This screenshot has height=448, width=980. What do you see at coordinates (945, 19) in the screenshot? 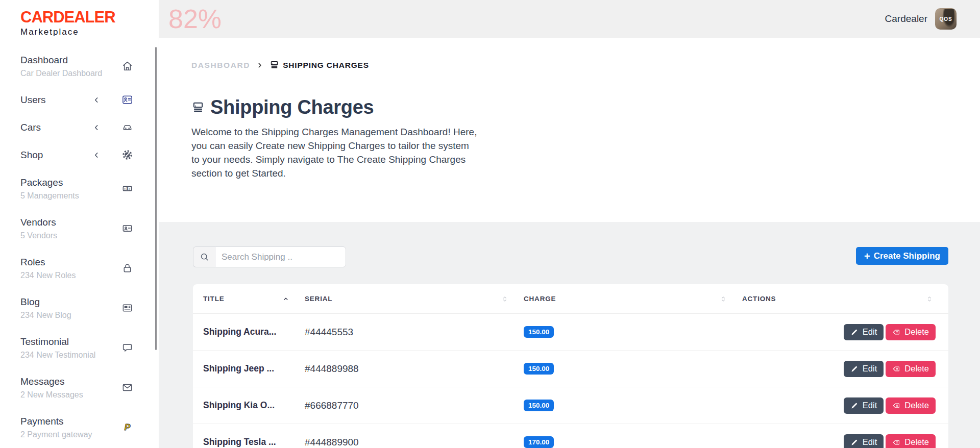
I see `avatar-label: QOS` at bounding box center [945, 19].